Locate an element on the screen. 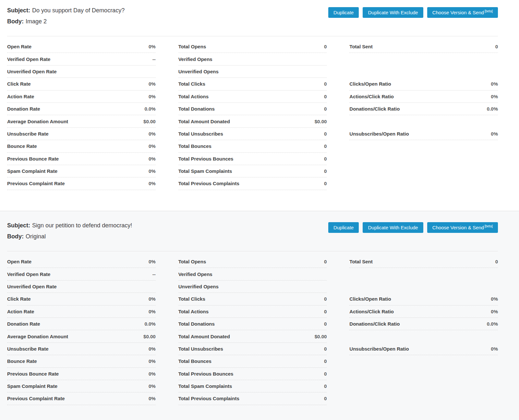 The image size is (519, 420). stat-row: Actions/Click Ratio0% is located at coordinates (424, 312).